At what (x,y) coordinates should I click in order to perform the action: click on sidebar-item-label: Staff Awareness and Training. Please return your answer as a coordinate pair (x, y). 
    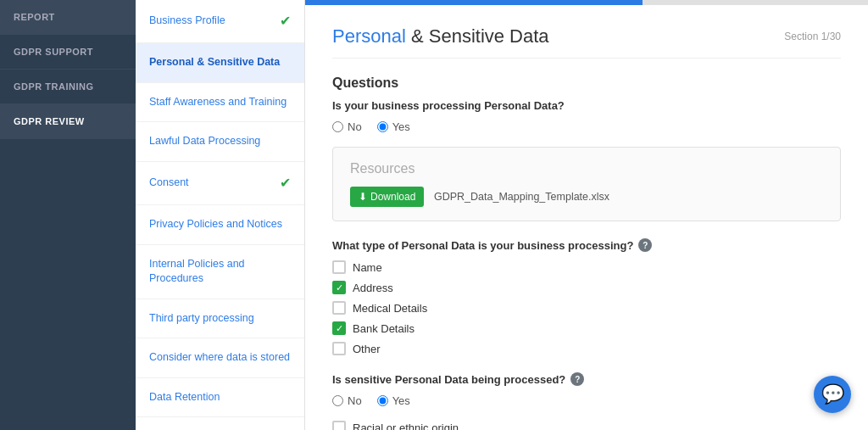
    Looking at the image, I should click on (218, 103).